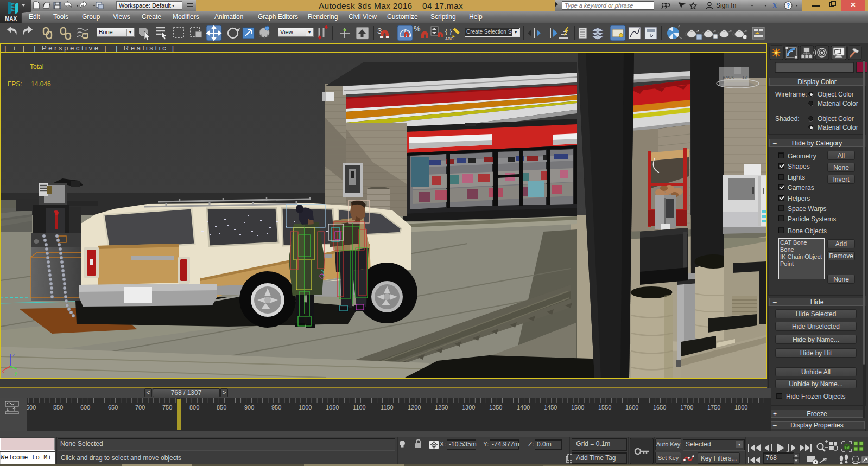 The height and width of the screenshot is (466, 868). What do you see at coordinates (167, 407) in the screenshot?
I see `svg-text: 750` at bounding box center [167, 407].